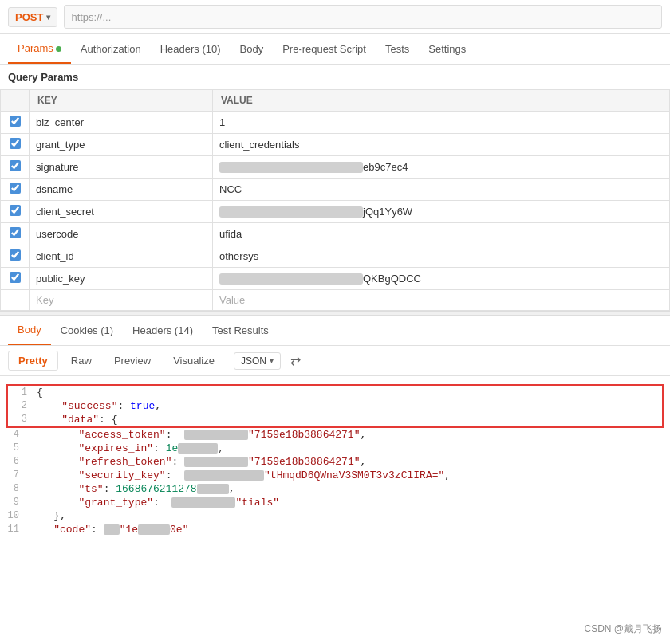 Image resolution: width=670 pixels, height=644 pixels. Describe the element at coordinates (335, 257) in the screenshot. I see `table-row: client_idothersys` at that location.